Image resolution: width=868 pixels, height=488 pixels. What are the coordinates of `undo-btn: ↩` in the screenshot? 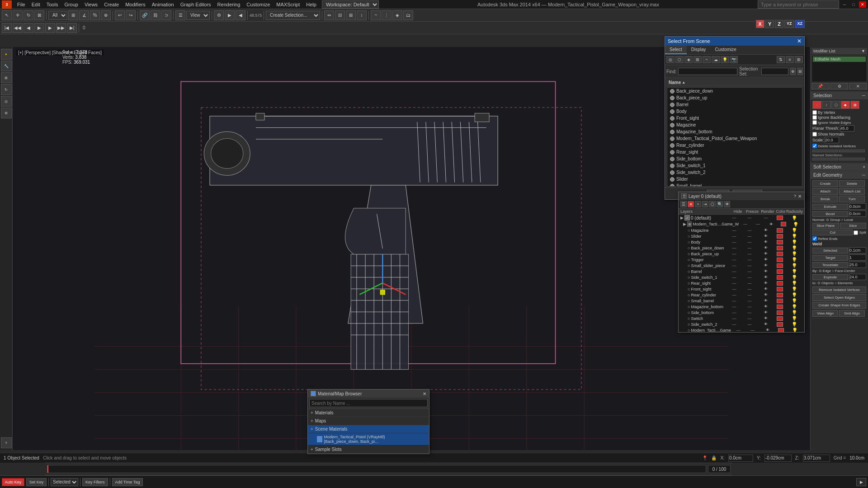 It's located at (120, 15).